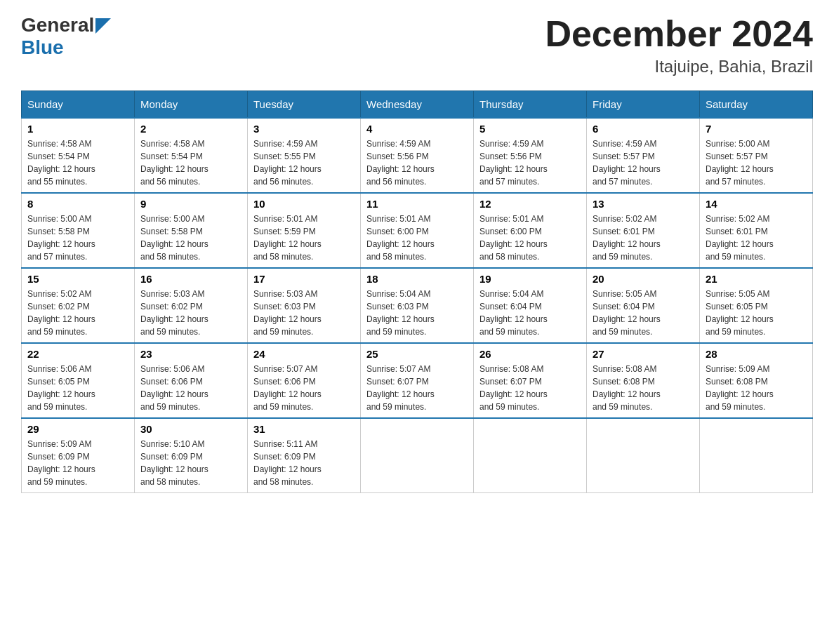 This screenshot has width=834, height=644. I want to click on day-info: Sunrise: 5:09 AMSunset: 6:09 PMDaylight:…, so click(78, 463).